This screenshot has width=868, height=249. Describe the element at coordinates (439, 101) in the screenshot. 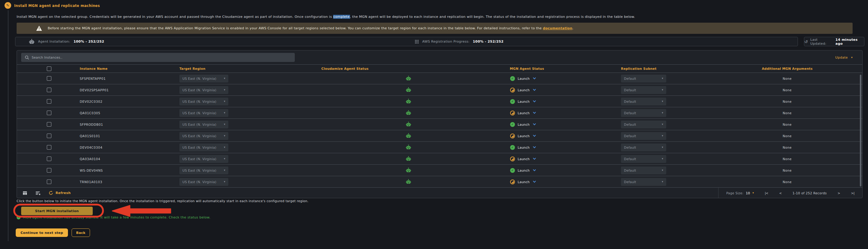

I see `table-row: DEV02C0302 US East (N. Virginia) ▾ ✓ Lau…` at that location.